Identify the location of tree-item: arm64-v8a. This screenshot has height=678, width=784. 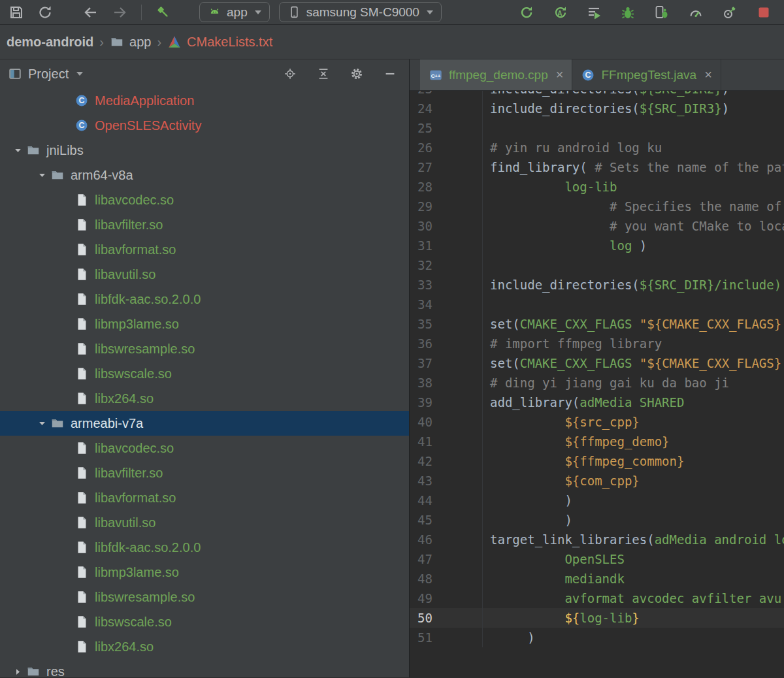
(204, 175).